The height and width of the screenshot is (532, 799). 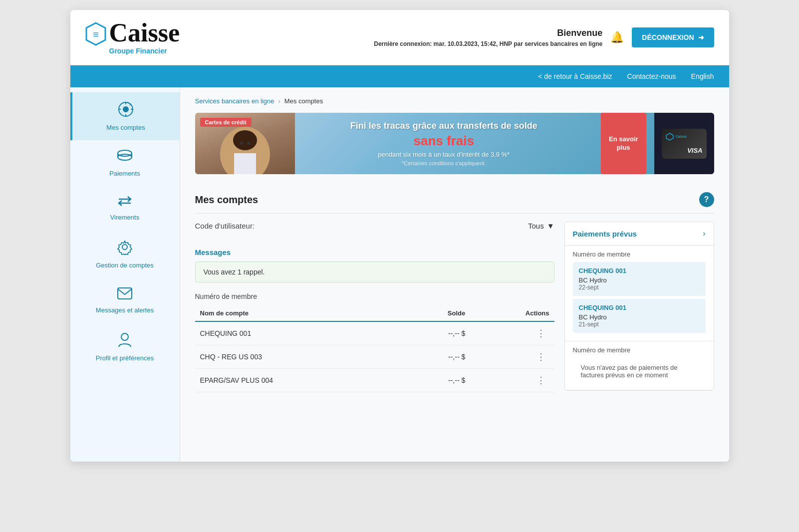 I want to click on nav-contact-link: Contactez-nous, so click(x=652, y=76).